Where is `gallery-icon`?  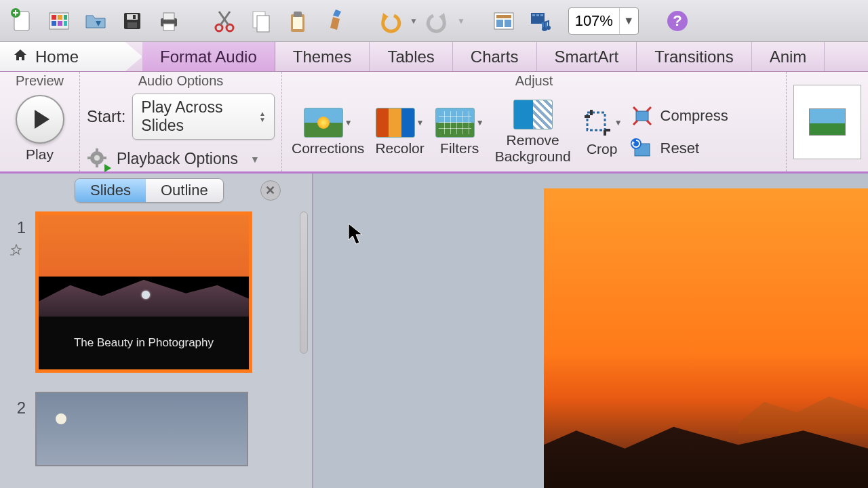 gallery-icon is located at coordinates (59, 21).